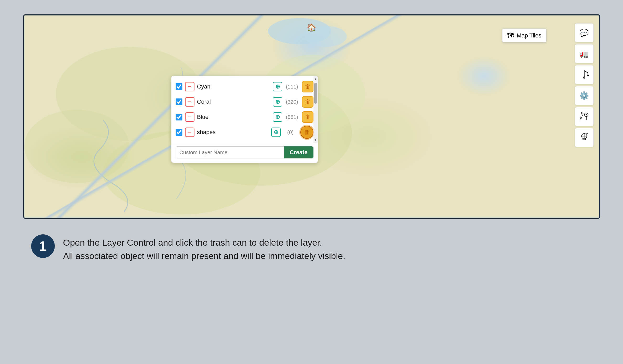 The height and width of the screenshot is (364, 623). I want to click on scrollbar-down: ▼, so click(316, 140).